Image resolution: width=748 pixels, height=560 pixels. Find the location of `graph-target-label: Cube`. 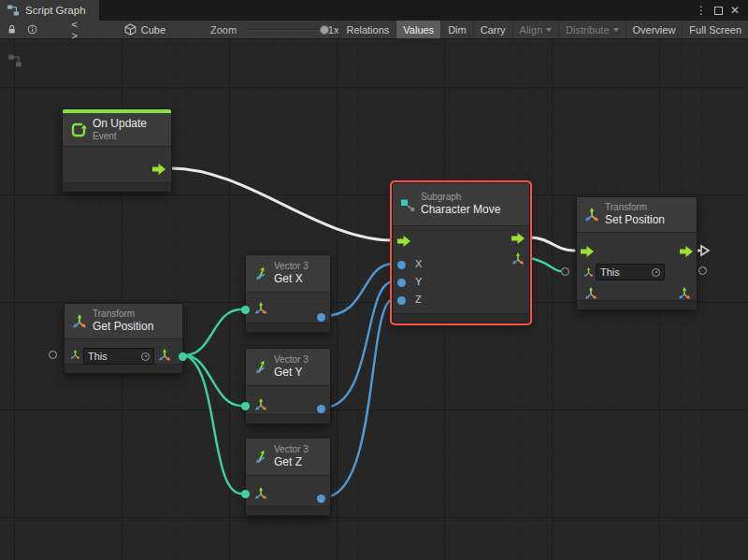

graph-target-label: Cube is located at coordinates (153, 30).